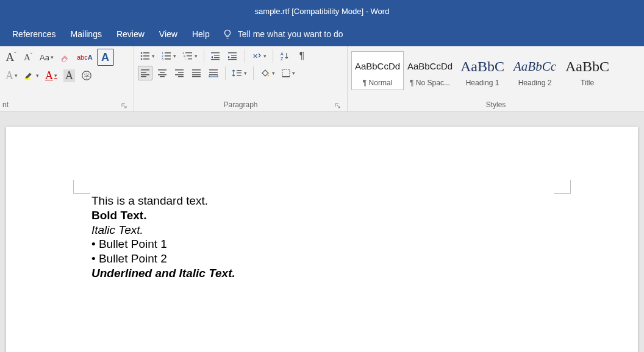 The height and width of the screenshot is (352, 644). What do you see at coordinates (285, 56) in the screenshot?
I see `sort-icon: AZ` at bounding box center [285, 56].